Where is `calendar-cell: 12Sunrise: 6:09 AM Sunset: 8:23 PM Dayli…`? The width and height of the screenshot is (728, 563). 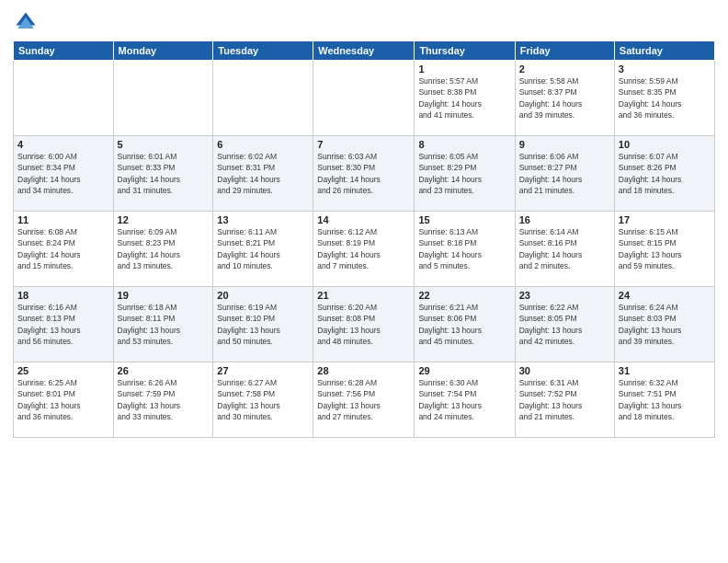 calendar-cell: 12Sunrise: 6:09 AM Sunset: 8:23 PM Dayli… is located at coordinates (164, 249).